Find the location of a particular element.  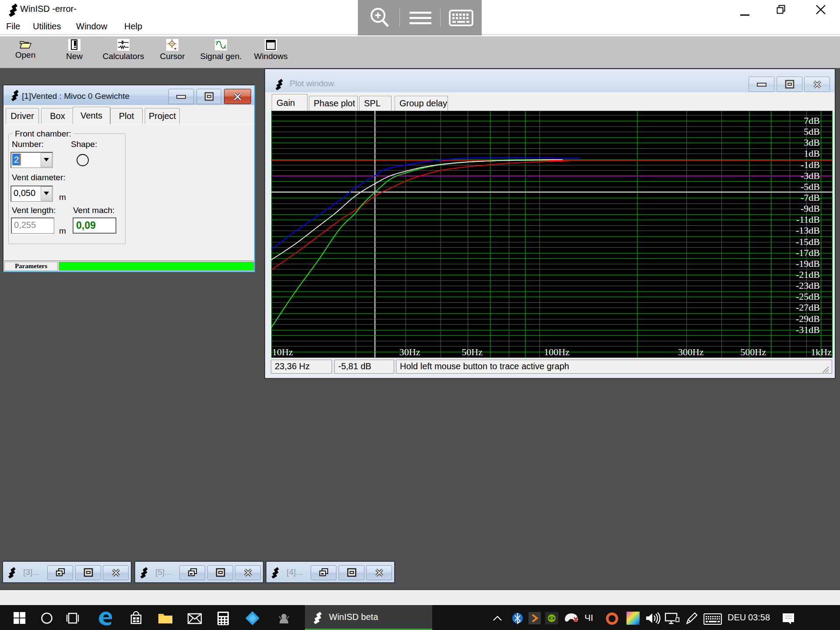

svg-text: -5dB is located at coordinates (810, 186).